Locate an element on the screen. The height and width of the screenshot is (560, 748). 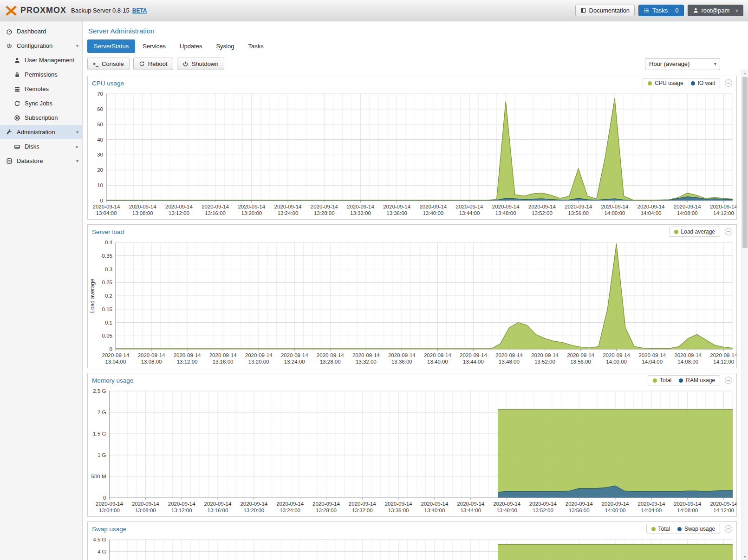
legend-label: CPU usage is located at coordinates (669, 83).